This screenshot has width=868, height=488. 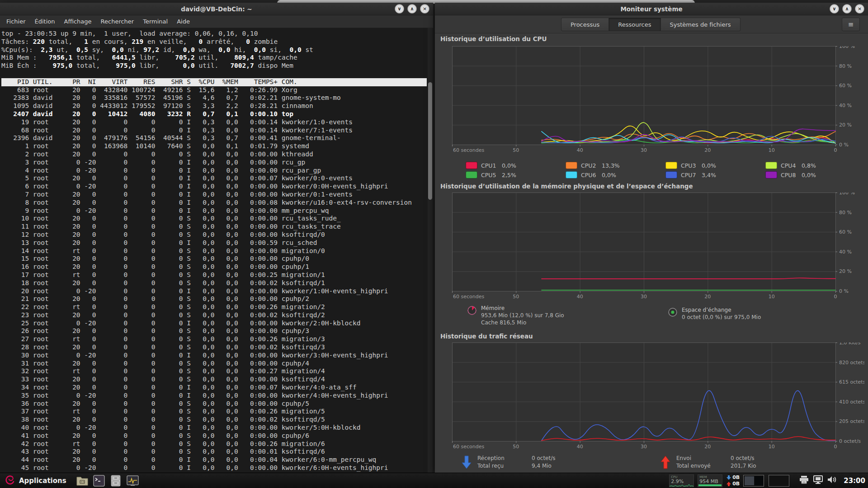 What do you see at coordinates (845, 106) in the screenshot?
I see `svg-text: 40 %` at bounding box center [845, 106].